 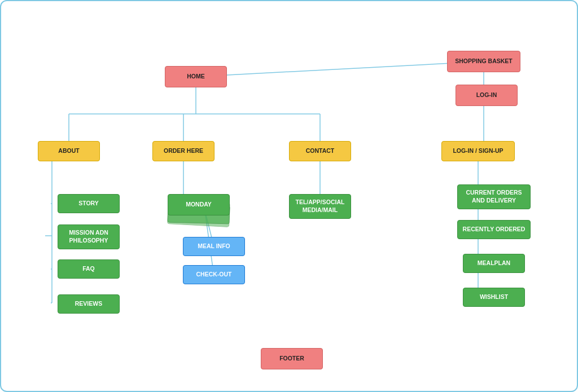 What do you see at coordinates (494, 263) in the screenshot?
I see `mealplan-node: MEALPLAN` at bounding box center [494, 263].